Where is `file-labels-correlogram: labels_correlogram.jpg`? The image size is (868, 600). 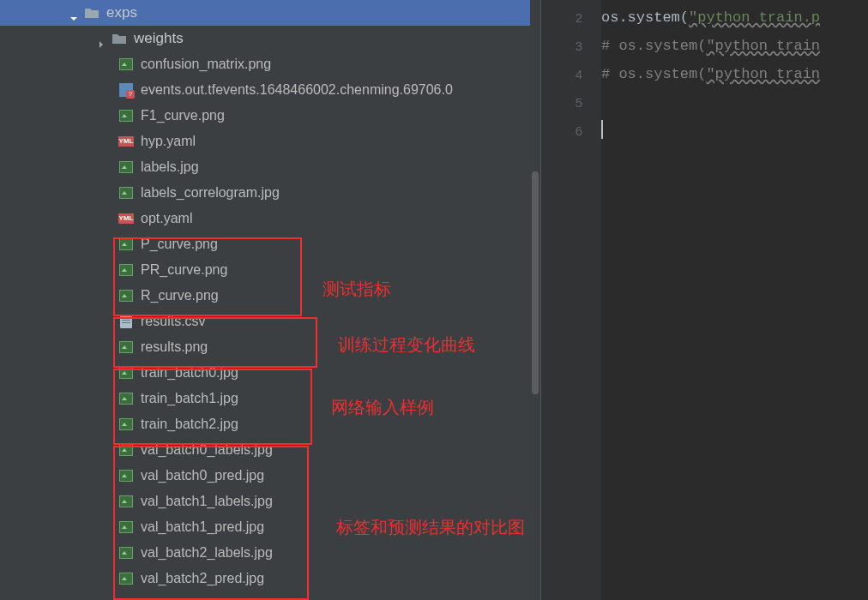
file-labels-correlogram: labels_correlogram.jpg is located at coordinates (270, 193).